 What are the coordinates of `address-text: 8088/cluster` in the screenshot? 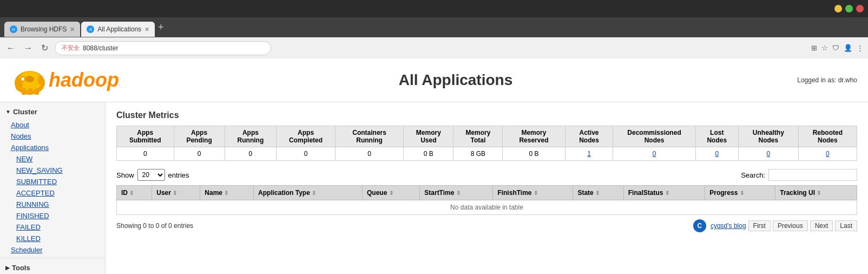 It's located at (101, 48).